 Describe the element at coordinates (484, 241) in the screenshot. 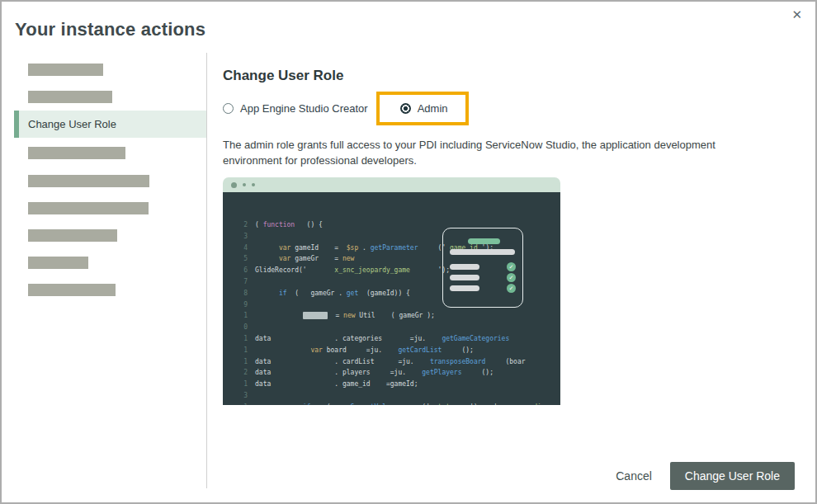

I see `card-title-pill` at that location.